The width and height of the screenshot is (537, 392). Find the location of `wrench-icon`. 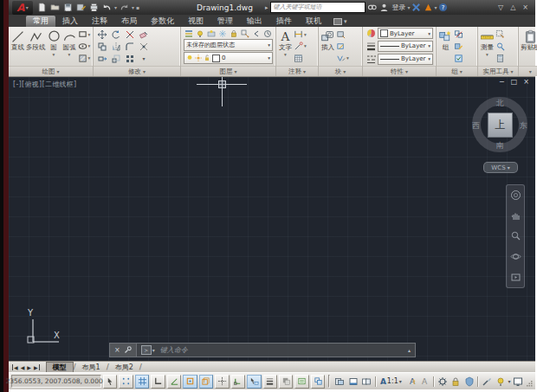

wrench-icon is located at coordinates (128, 350).